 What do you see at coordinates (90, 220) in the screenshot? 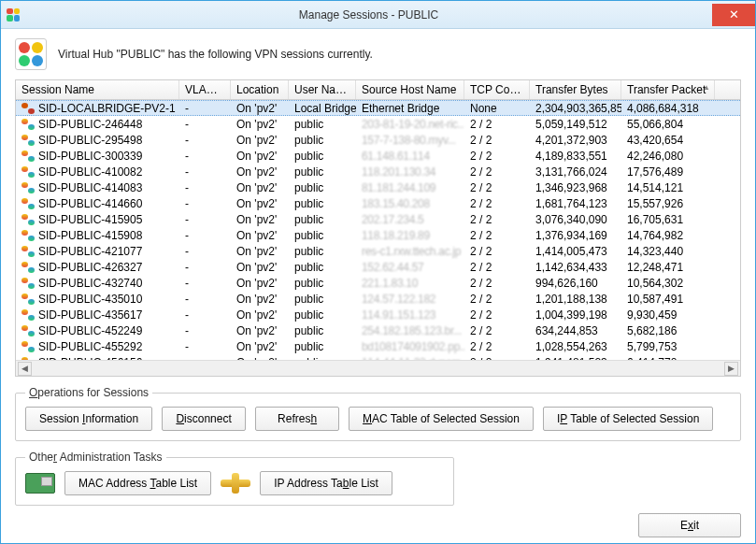
I see `session-name: SID-PUBLIC-415905` at bounding box center [90, 220].